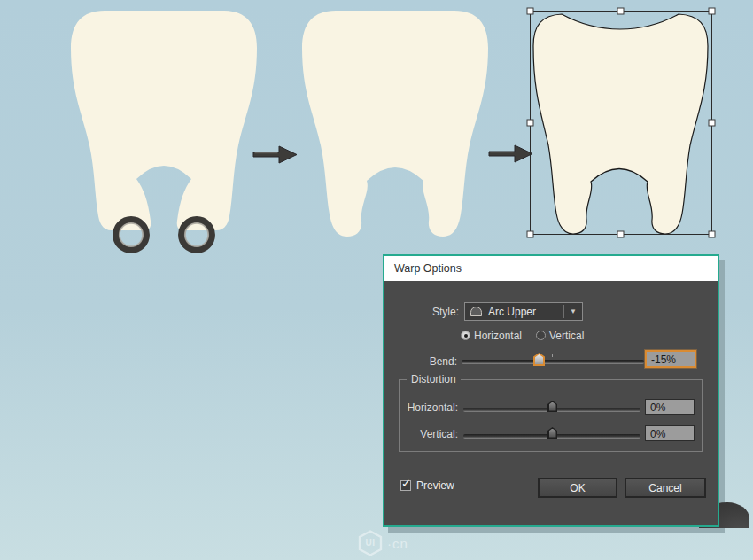 The height and width of the screenshot is (560, 753). Describe the element at coordinates (434, 379) in the screenshot. I see `distortion-group-label: Distortion` at that location.